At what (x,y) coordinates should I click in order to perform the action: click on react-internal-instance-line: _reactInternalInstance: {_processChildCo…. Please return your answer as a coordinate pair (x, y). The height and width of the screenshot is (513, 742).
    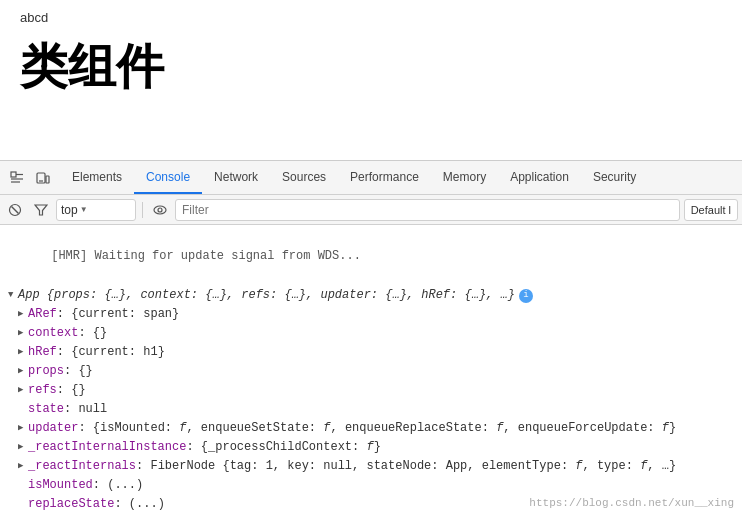
    Looking at the image, I should click on (371, 448).